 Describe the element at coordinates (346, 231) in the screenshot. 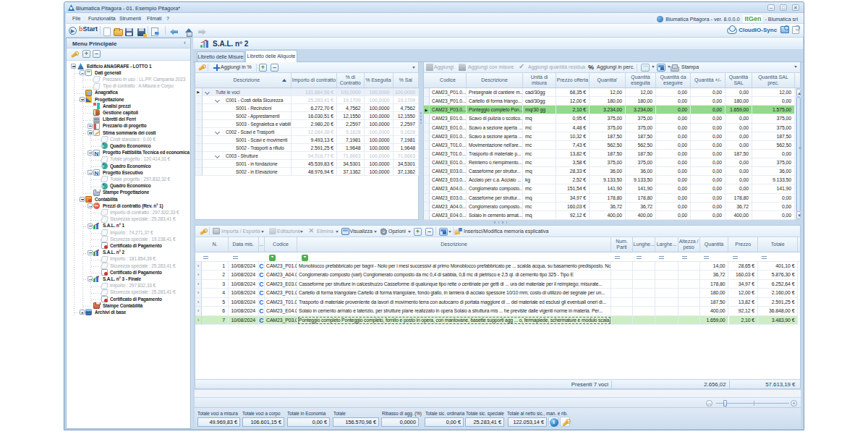

I see `visualizza-icon` at that location.